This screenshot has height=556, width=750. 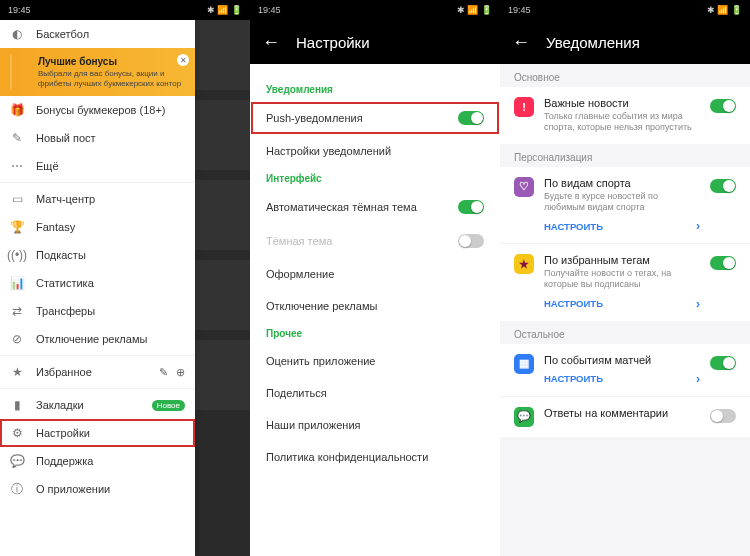 I want to click on row-label: Политика конфиденциальности, so click(x=347, y=457).